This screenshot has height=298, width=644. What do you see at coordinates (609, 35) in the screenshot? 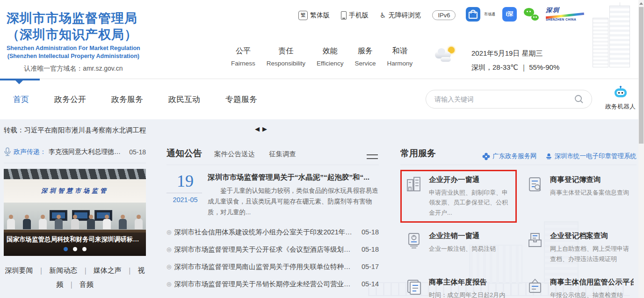
I see `building-sketch` at bounding box center [609, 35].